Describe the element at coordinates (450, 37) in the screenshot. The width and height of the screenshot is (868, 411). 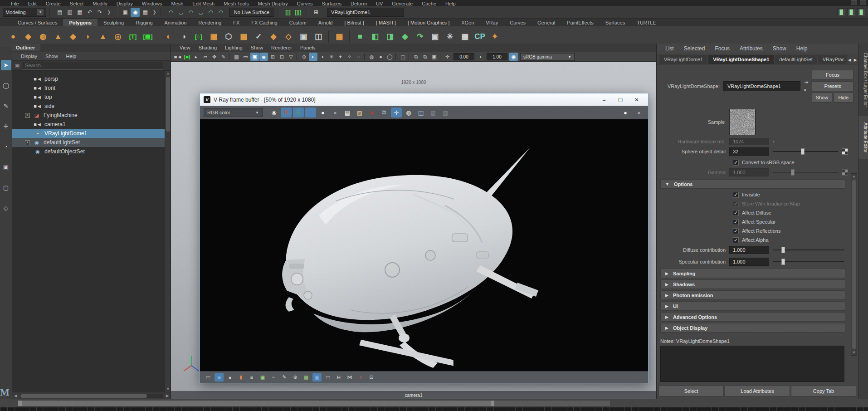
I see `shelf-tool-icon: ✳` at that location.